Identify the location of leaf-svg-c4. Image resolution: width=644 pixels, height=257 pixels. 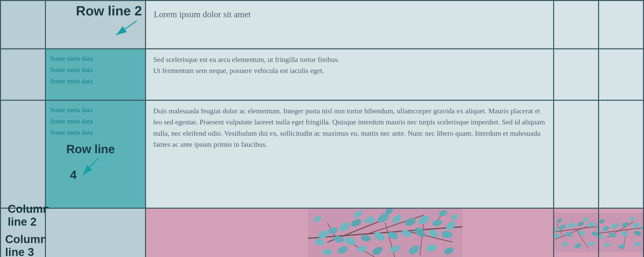
(576, 233).